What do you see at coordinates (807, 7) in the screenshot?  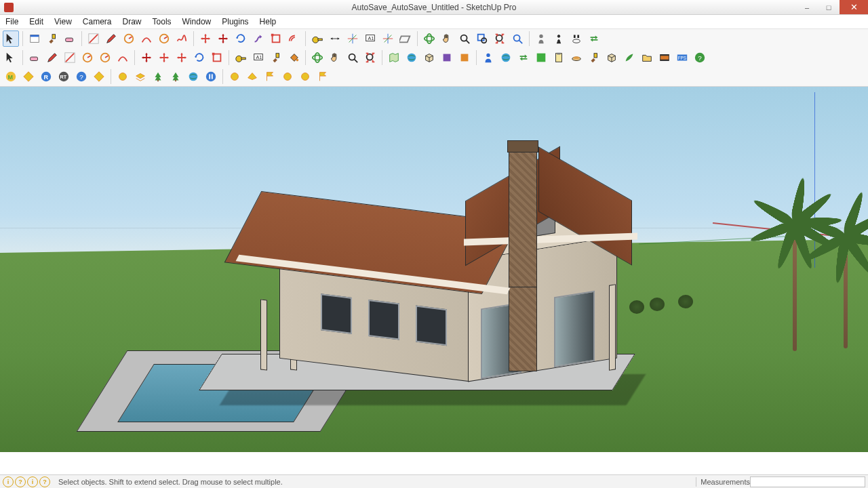 I see `minimize-button: –` at bounding box center [807, 7].